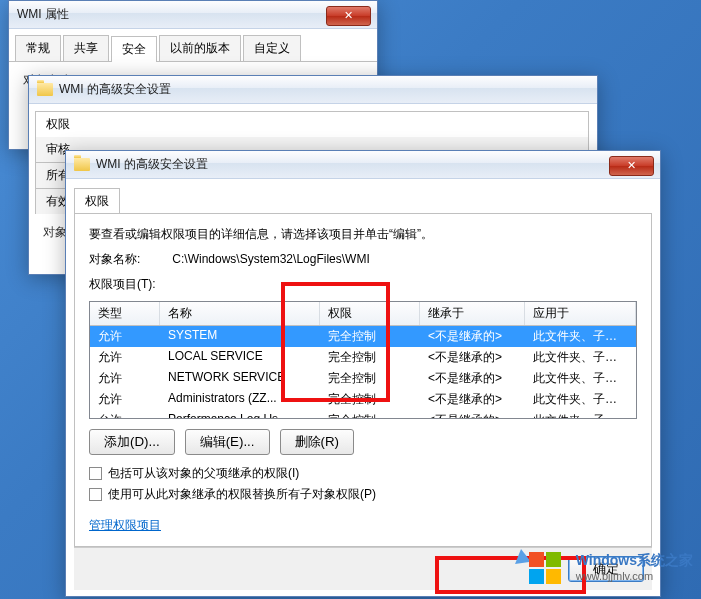 This screenshot has height=599, width=701. I want to click on tab-general: 常规, so click(38, 48).